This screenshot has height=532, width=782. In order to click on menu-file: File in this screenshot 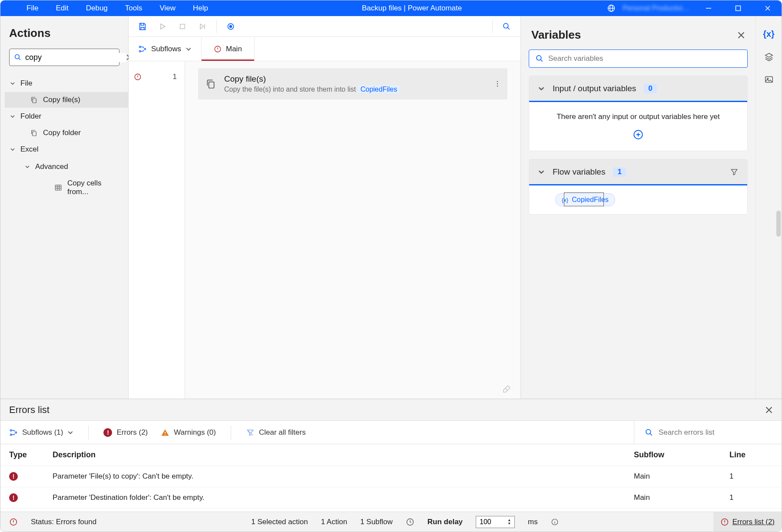, I will do `click(32, 8)`.